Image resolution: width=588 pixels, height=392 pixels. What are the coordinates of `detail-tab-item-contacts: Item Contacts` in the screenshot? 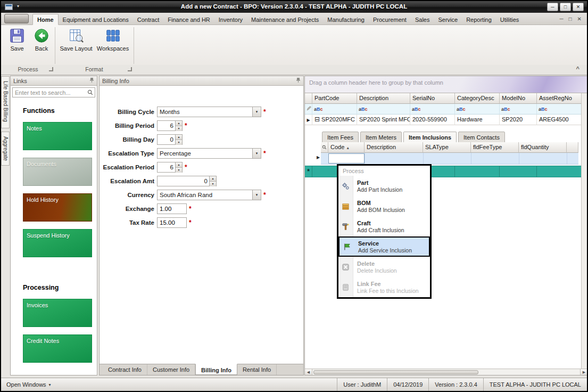 It's located at (482, 137).